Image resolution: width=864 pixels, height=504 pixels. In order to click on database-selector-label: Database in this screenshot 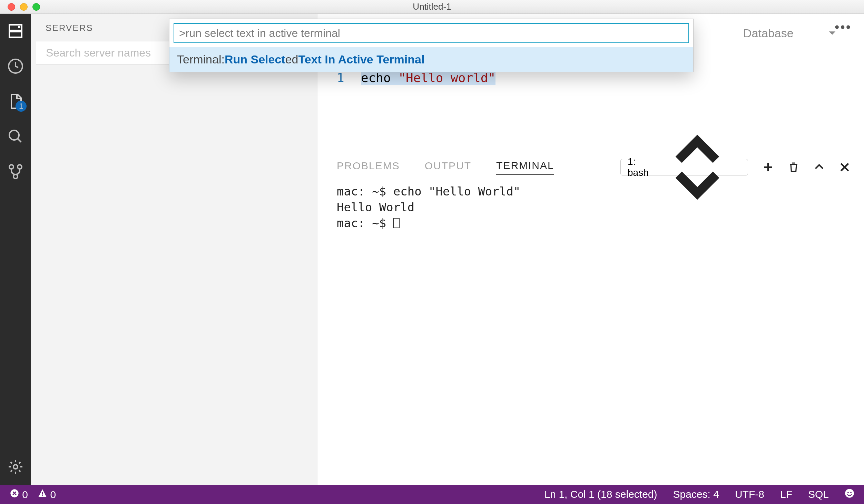, I will do `click(768, 33)`.